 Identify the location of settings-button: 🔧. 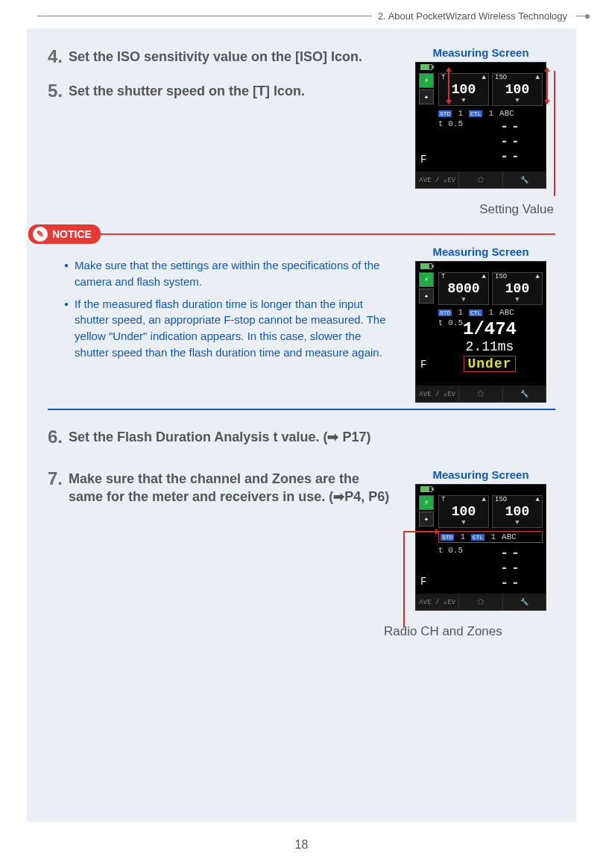
(525, 180).